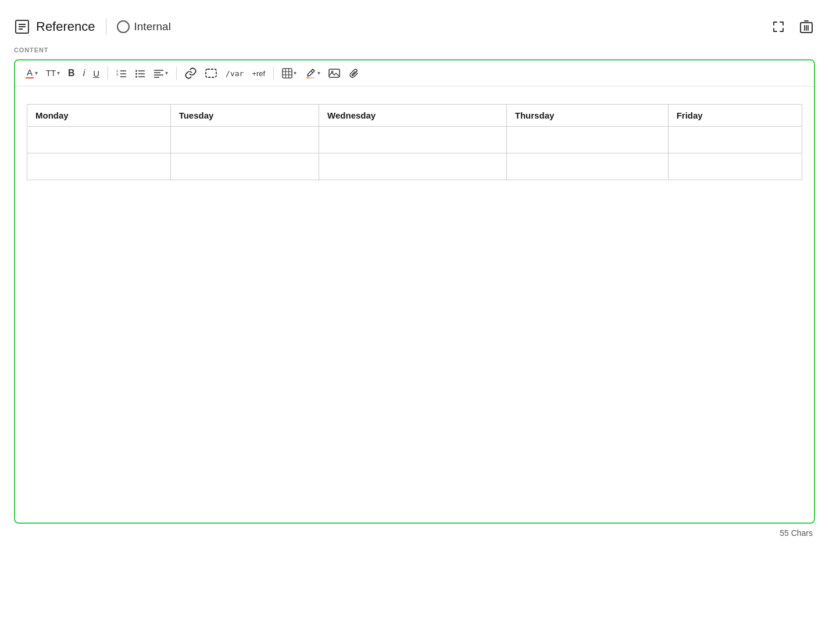  Describe the element at coordinates (287, 73) in the screenshot. I see `table-icon` at that location.